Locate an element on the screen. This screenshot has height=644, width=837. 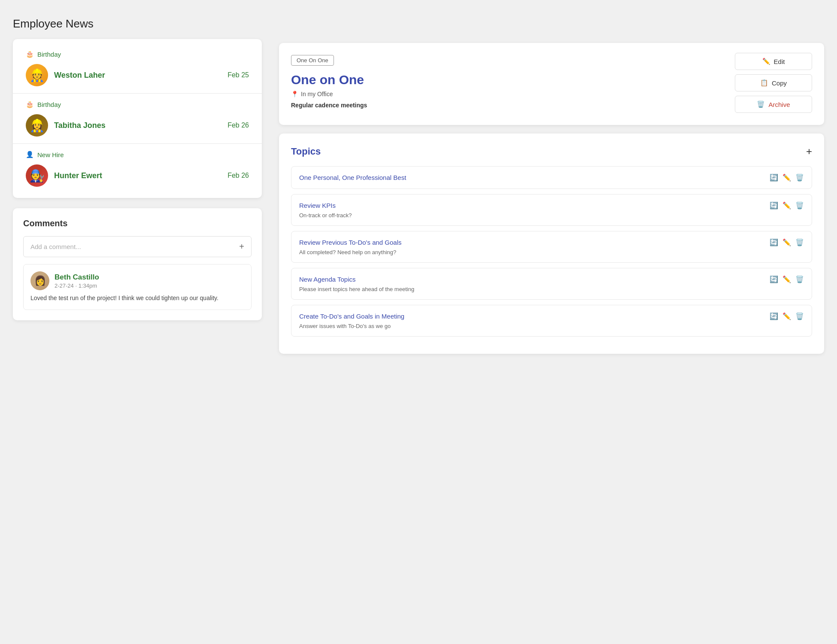
topic-subtitle-5: Answer issues with To-Do's as we go is located at coordinates (552, 326).